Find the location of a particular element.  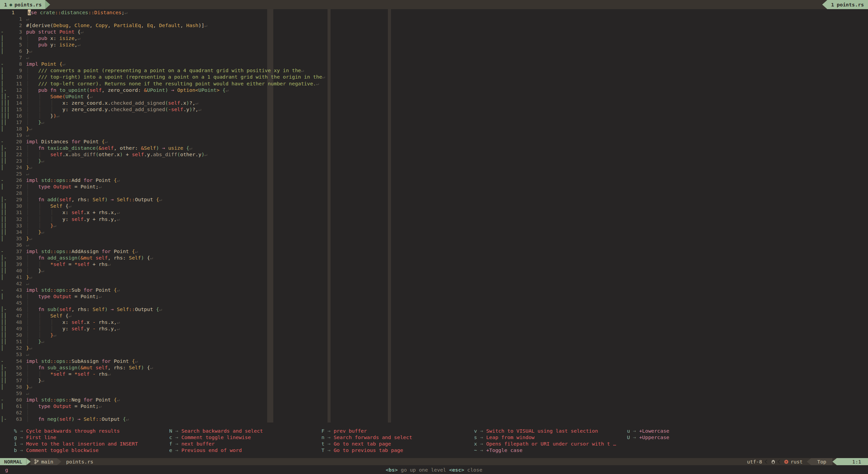

code-line: -26impl std::ops::Add for Point {↵ is located at coordinates (434, 180).